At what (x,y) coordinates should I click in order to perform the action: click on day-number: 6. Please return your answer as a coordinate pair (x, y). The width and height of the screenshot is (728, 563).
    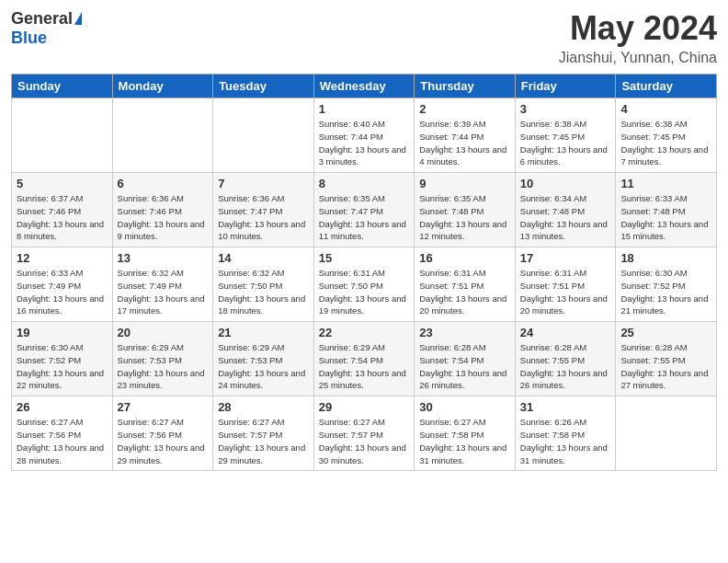
    Looking at the image, I should click on (164, 184).